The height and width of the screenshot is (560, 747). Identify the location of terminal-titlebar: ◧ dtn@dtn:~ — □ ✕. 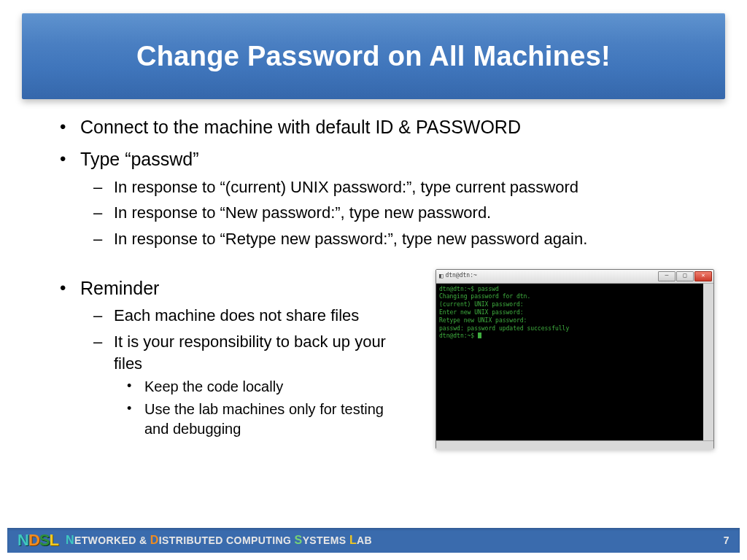
(575, 277).